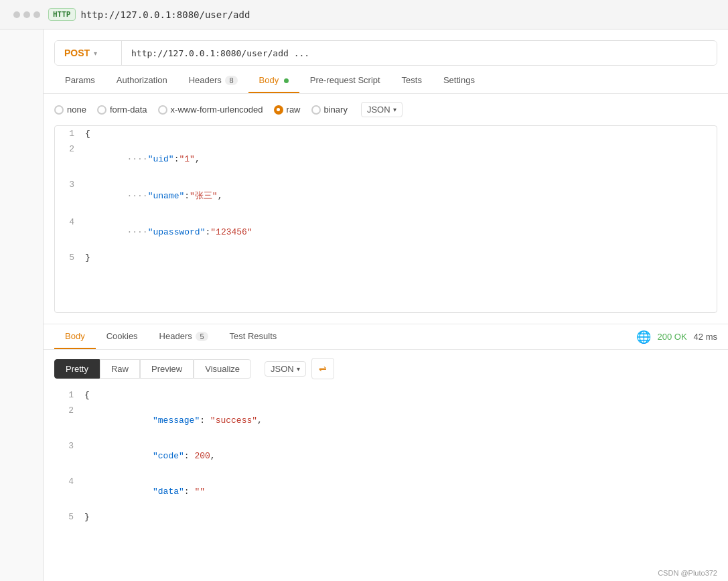 This screenshot has width=728, height=581. Describe the element at coordinates (213, 80) in the screenshot. I see `tab-headers: Headers 8` at that location.